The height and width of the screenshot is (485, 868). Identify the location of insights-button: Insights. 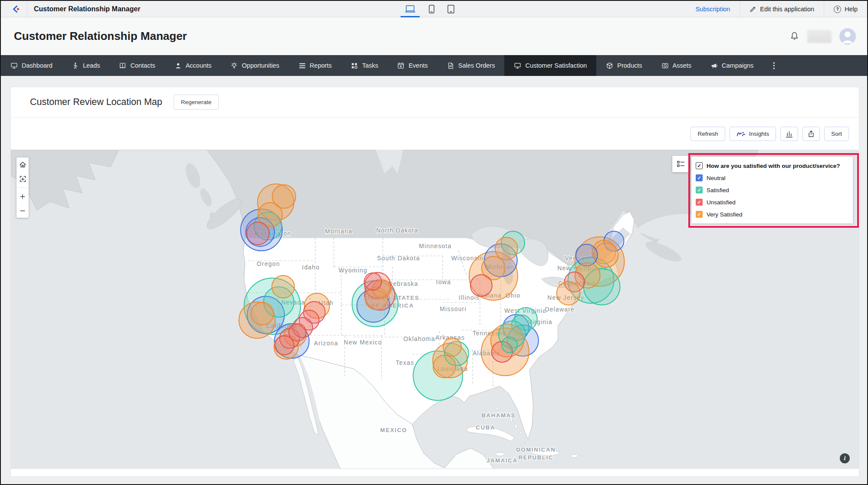
(753, 134).